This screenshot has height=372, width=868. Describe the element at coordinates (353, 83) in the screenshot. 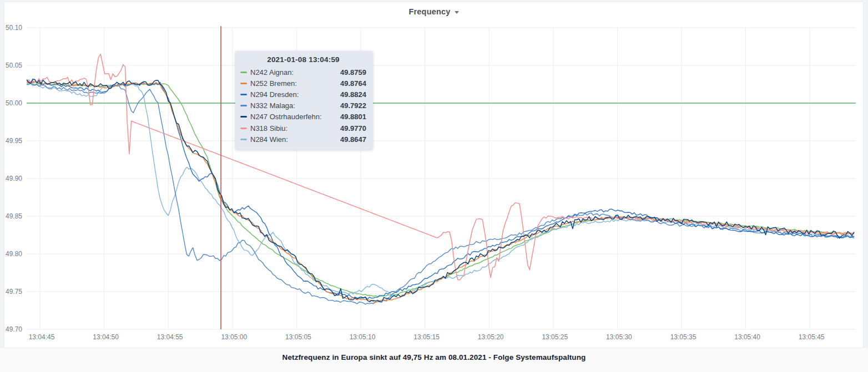

I see `series-value: 49.8764` at that location.